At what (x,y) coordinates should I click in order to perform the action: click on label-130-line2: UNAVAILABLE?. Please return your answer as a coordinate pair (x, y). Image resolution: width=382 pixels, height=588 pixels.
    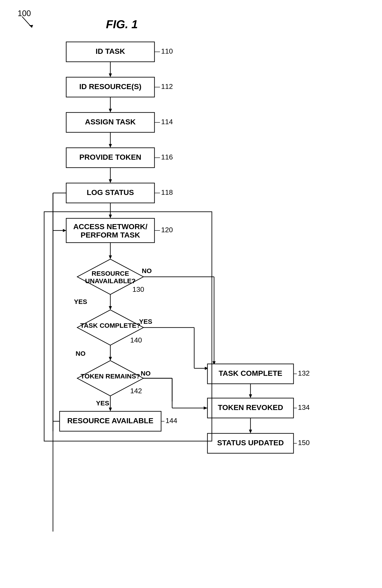
    Looking at the image, I should click on (111, 281).